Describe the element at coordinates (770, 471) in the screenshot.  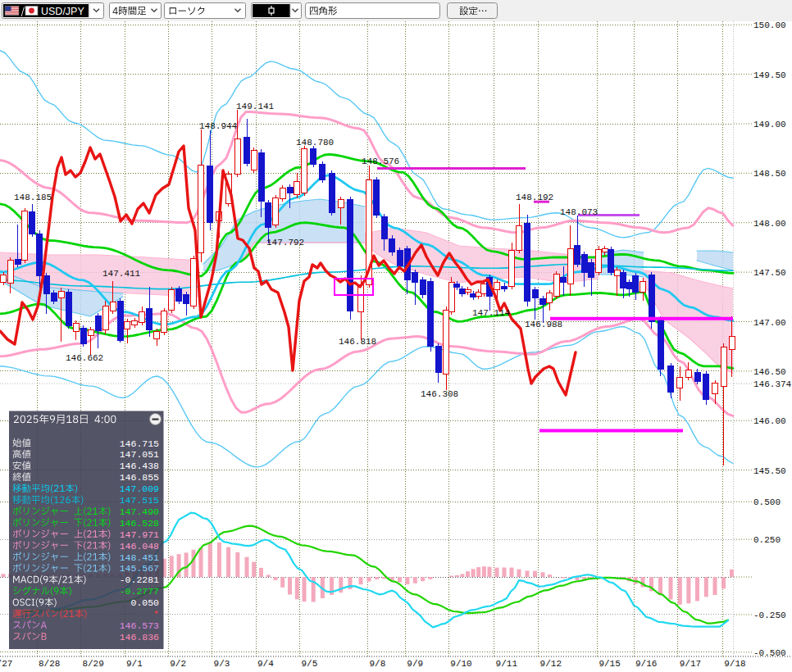
I see `svg-text: 145.50` at that location.